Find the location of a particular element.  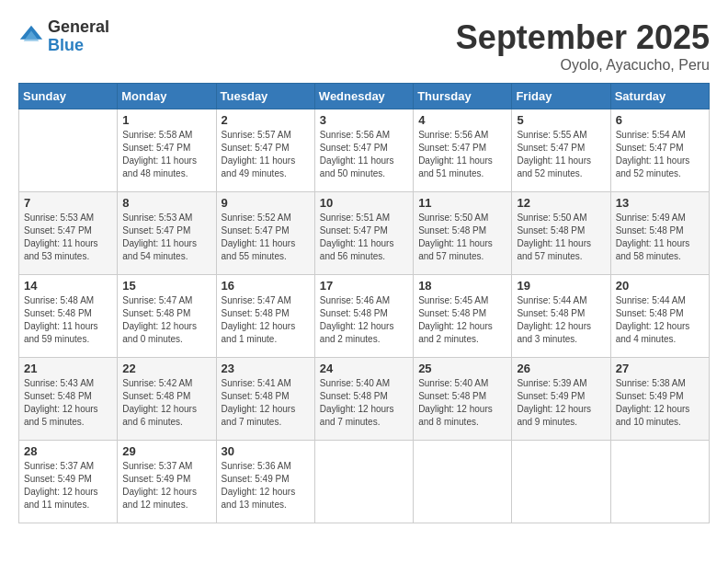

page-header: General Blue September 2025 Oyolo, Ayacu… is located at coordinates (364, 46).